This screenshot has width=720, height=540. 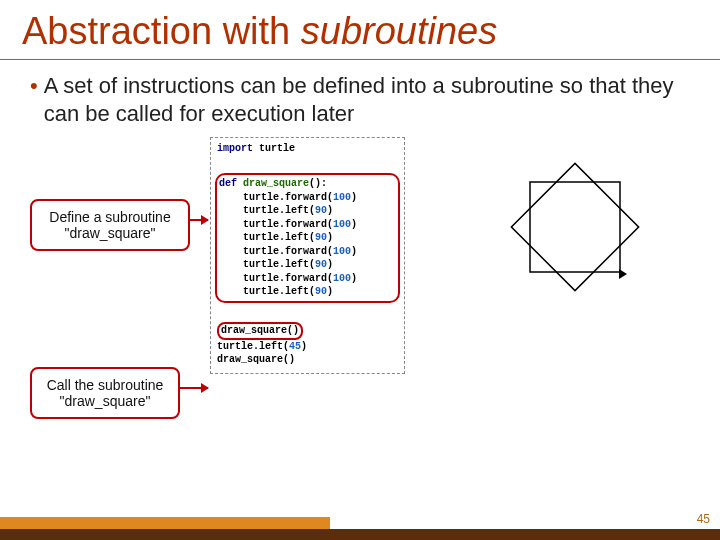 I want to click on callout-define-line2: "draw_square", so click(x=110, y=233).